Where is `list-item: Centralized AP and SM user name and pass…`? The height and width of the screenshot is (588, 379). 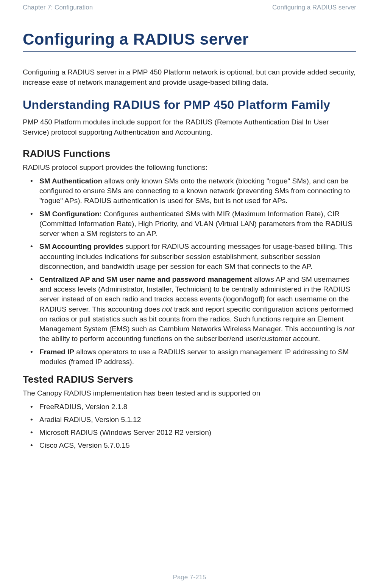 list-item: Centralized AP and SM user name and pass… is located at coordinates (193, 309).